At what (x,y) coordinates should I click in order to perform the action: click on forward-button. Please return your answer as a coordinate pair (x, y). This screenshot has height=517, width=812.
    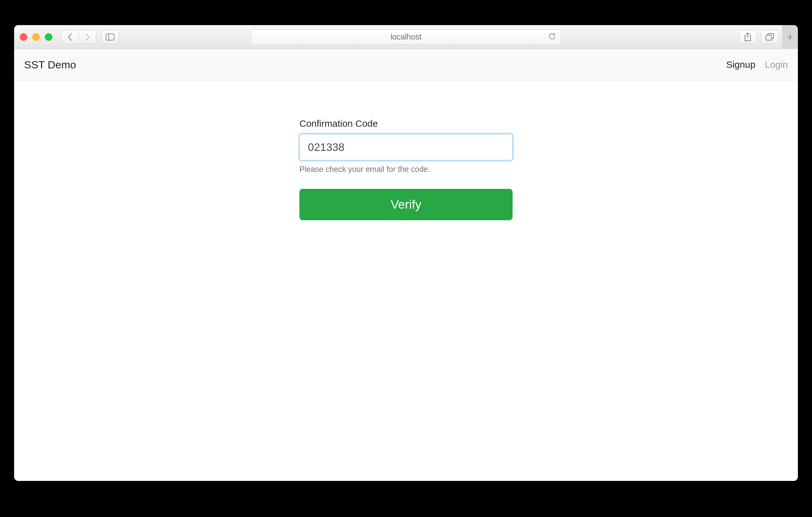
    Looking at the image, I should click on (87, 37).